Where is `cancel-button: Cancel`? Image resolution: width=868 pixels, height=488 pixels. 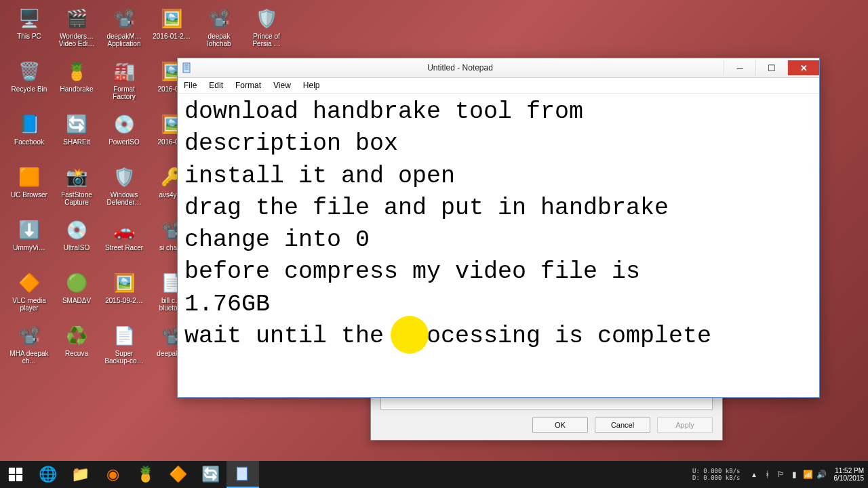 cancel-button: Cancel is located at coordinates (623, 425).